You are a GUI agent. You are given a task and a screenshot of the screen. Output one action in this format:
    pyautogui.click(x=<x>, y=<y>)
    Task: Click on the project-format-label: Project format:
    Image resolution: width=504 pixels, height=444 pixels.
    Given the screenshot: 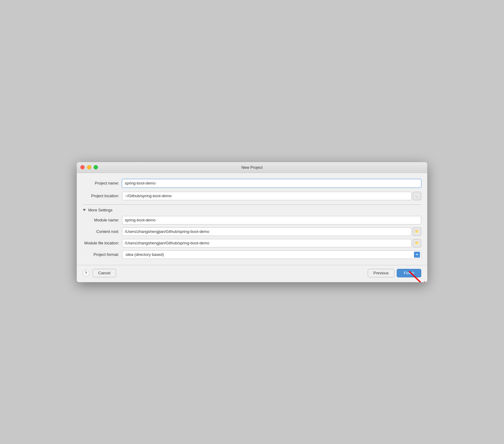 What is the action you would take?
    pyautogui.click(x=102, y=255)
    